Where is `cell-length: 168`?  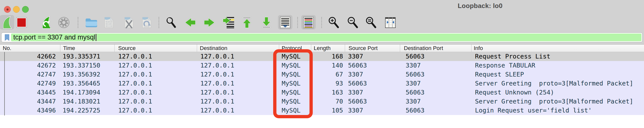 cell-length: 168 is located at coordinates (328, 56).